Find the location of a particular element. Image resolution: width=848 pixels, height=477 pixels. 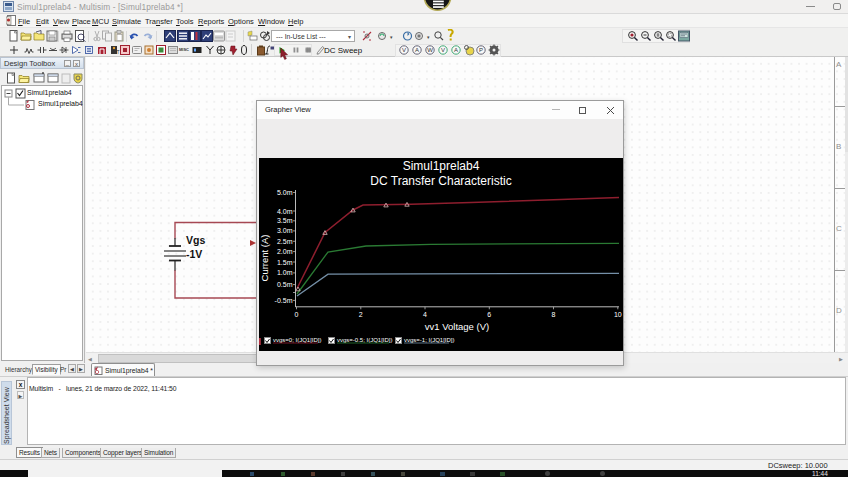

svg-text: Simul1prelab4 is located at coordinates (442, 166).